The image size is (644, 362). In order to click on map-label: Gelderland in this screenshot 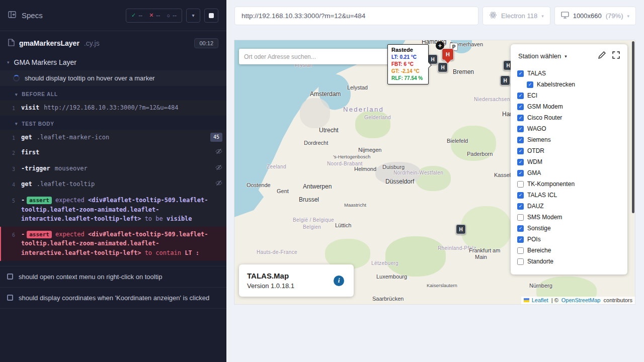, I will do `click(377, 118)`.